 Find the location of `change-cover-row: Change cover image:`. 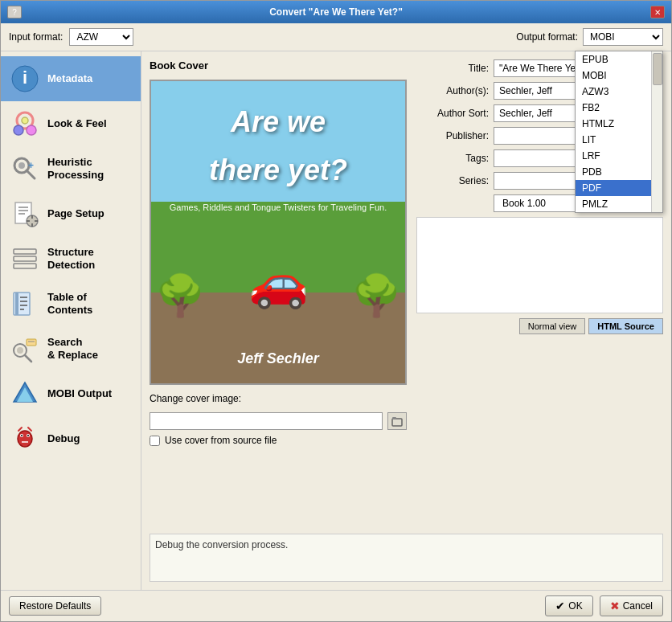

change-cover-row: Change cover image: is located at coordinates (278, 399).